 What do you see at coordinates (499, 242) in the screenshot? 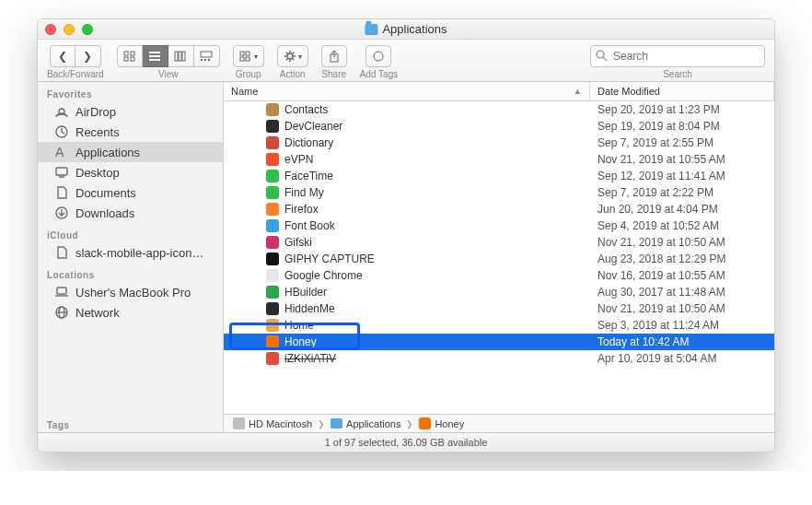
I see `table-row: GifskiNov 21, 2019 at 10:50 AM` at bounding box center [499, 242].